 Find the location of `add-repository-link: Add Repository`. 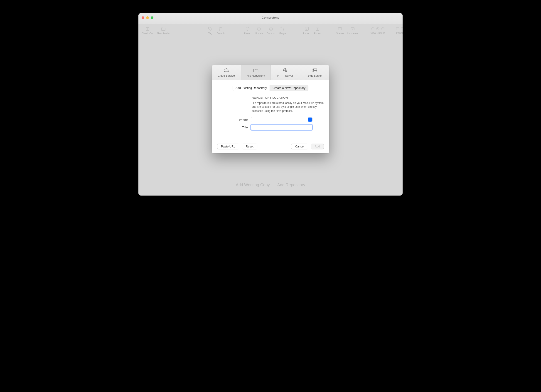

add-repository-link: Add Repository is located at coordinates (291, 185).